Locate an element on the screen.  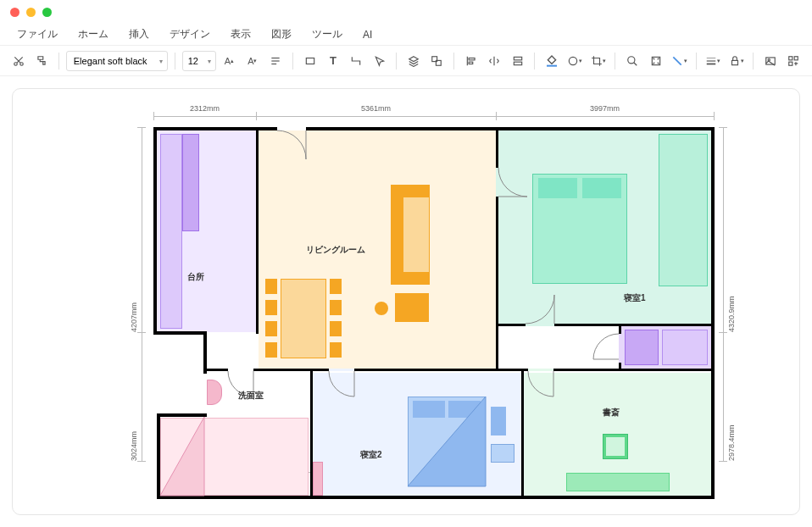
study-chair-seat is located at coordinates (615, 447).